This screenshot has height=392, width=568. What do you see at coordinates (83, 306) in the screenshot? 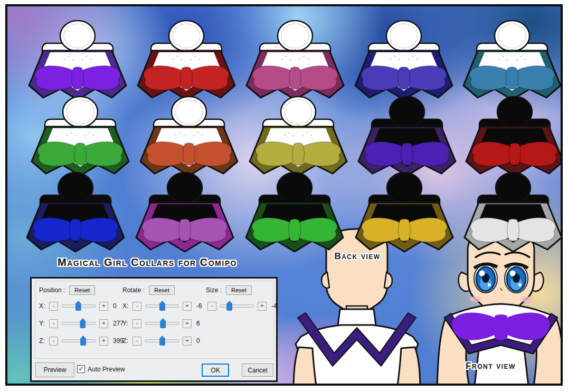
I see `slider-row: X:-+0` at bounding box center [83, 306].